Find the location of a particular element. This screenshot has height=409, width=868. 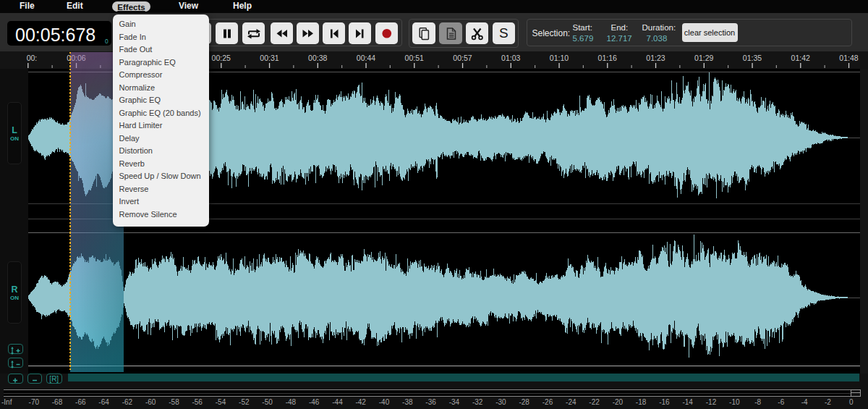

svg-text: 01:10 is located at coordinates (559, 58).